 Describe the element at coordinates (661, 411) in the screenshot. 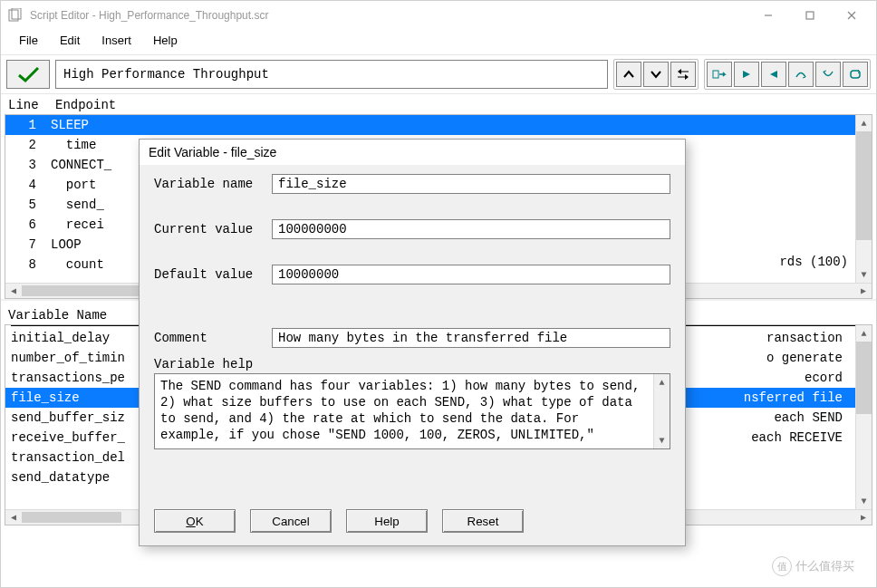

I see `help-scrollbar: ▲ ▼` at that location.